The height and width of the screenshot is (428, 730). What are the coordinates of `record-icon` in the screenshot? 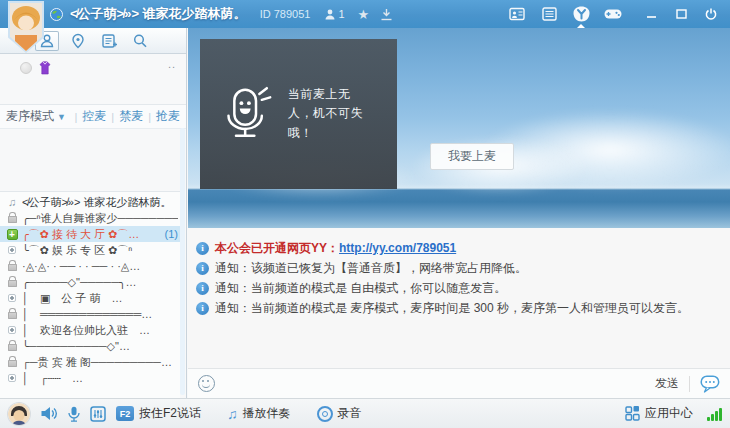 It's located at (325, 414).